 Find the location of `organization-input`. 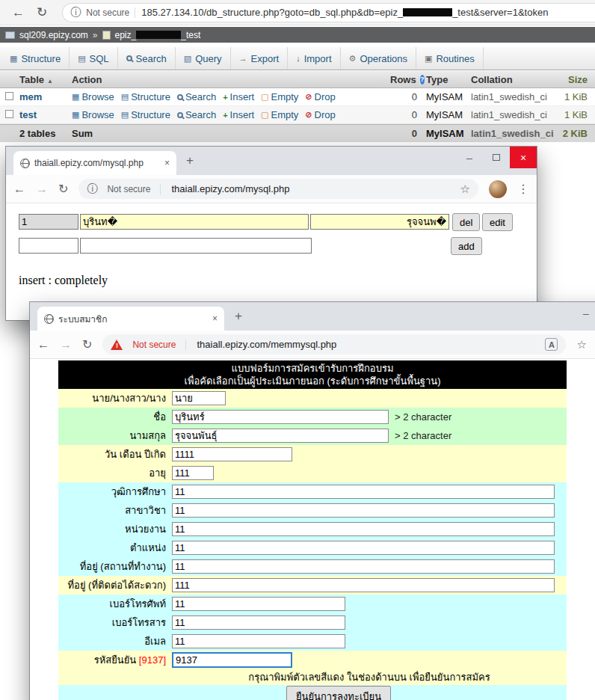

organization-input is located at coordinates (363, 529).